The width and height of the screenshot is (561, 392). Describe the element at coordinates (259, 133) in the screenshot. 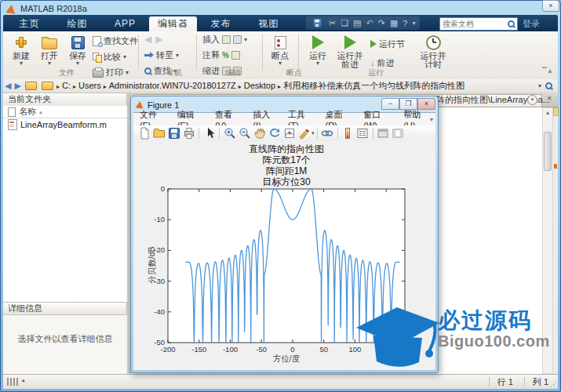

I see `pan-hand-icon` at that location.